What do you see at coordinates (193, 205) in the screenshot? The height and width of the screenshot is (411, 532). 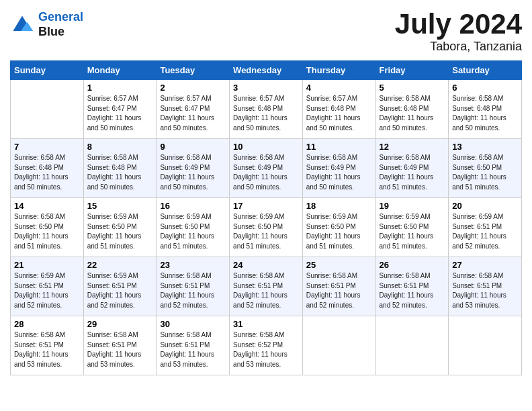 I see `day-number: 16` at bounding box center [193, 205].